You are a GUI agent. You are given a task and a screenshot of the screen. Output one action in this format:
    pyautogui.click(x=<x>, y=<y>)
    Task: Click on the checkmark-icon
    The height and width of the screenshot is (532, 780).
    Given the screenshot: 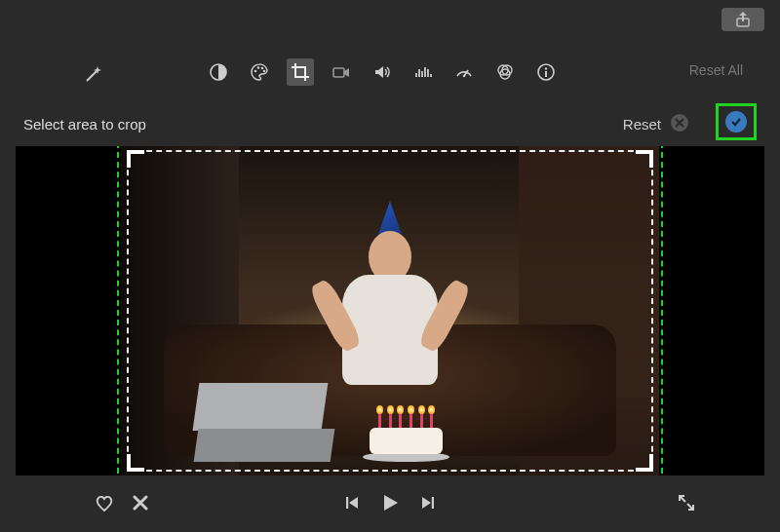 What is the action you would take?
    pyautogui.click(x=736, y=122)
    